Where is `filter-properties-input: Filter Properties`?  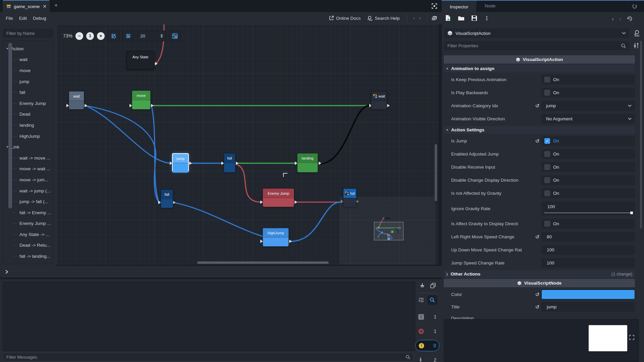 filter-properties-input: Filter Properties is located at coordinates (537, 46).